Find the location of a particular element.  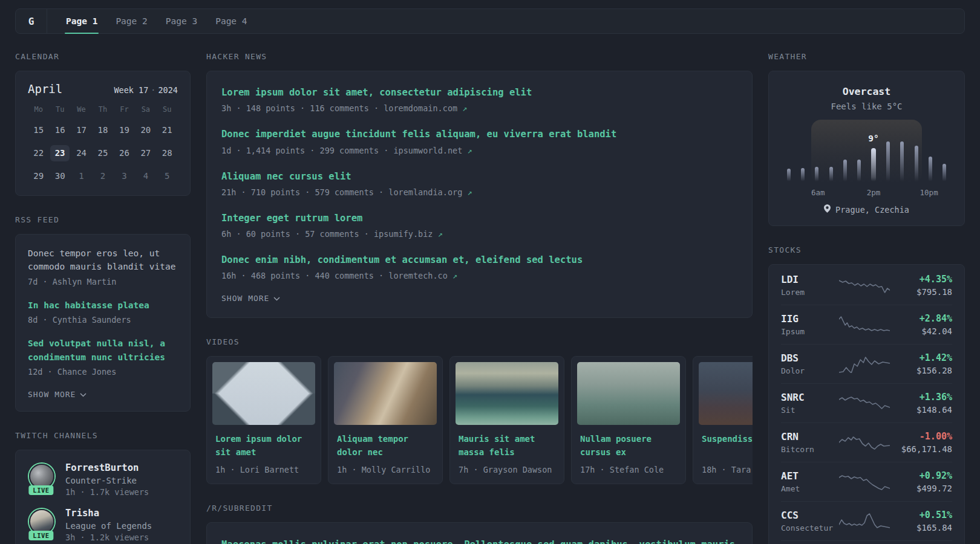

rss-widget-title: RSS FEED is located at coordinates (103, 220).